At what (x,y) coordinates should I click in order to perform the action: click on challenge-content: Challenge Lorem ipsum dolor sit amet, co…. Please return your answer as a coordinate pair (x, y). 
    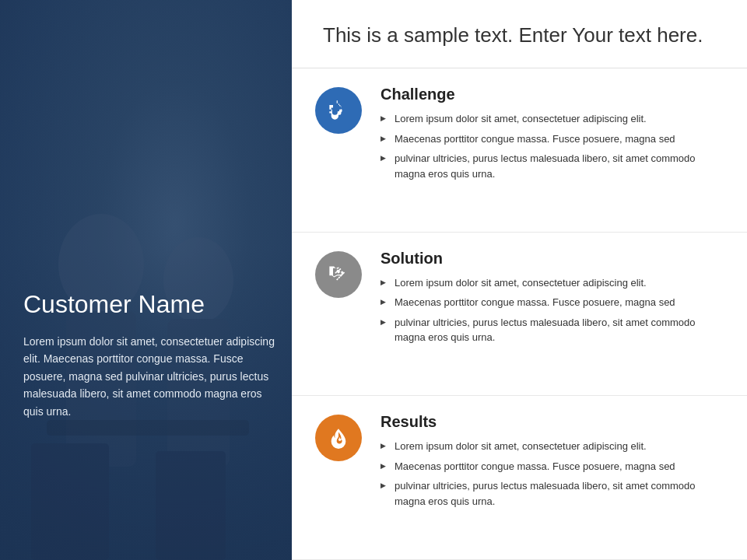
    Looking at the image, I should click on (552, 135).